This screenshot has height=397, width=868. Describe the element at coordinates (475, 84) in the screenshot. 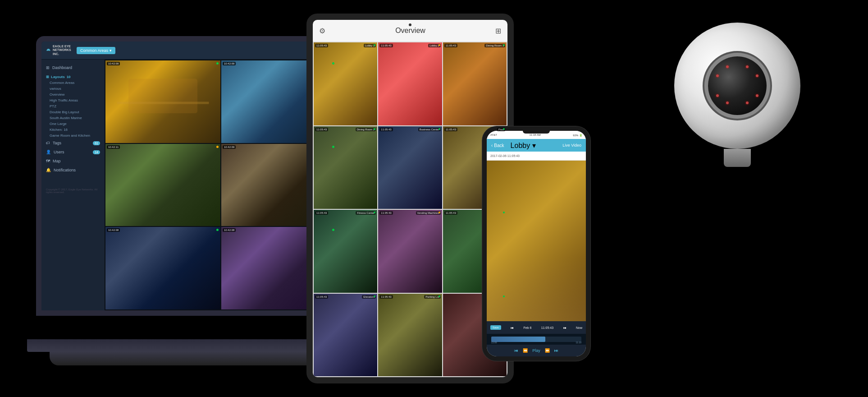

I see `tablet-cam-3: 11:05:43 Dining Room 1` at that location.